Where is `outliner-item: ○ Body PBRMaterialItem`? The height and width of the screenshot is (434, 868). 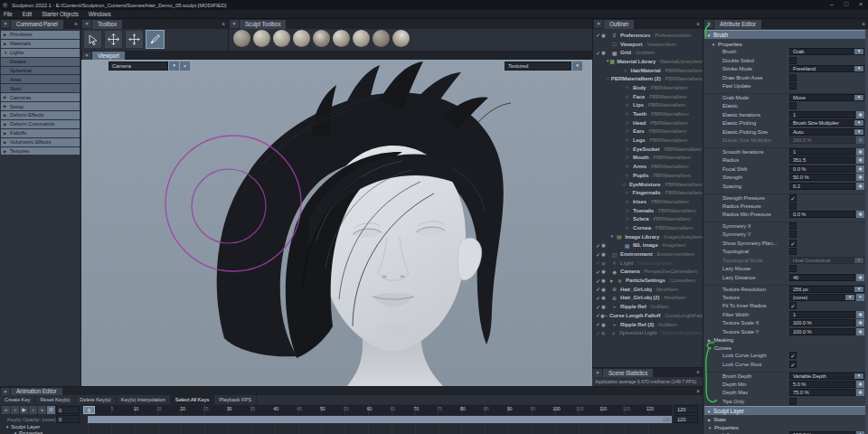 outliner-item: ○ Body PBRMaterialItem is located at coordinates (647, 88).